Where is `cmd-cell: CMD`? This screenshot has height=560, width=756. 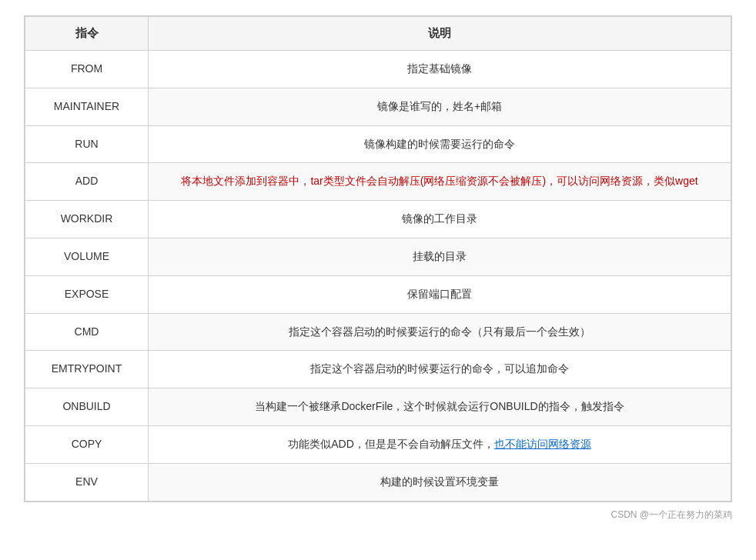 cmd-cell: CMD is located at coordinates (87, 332).